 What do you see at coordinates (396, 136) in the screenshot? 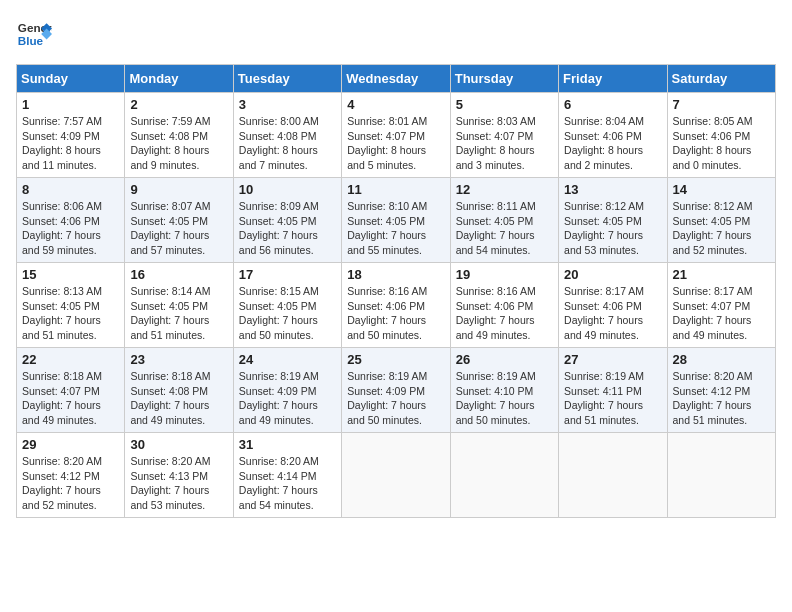
I see `calendar-cell: 4 Sunrise: 8:01 AMSunset: 4:07 PMDayligh…` at bounding box center [396, 136].